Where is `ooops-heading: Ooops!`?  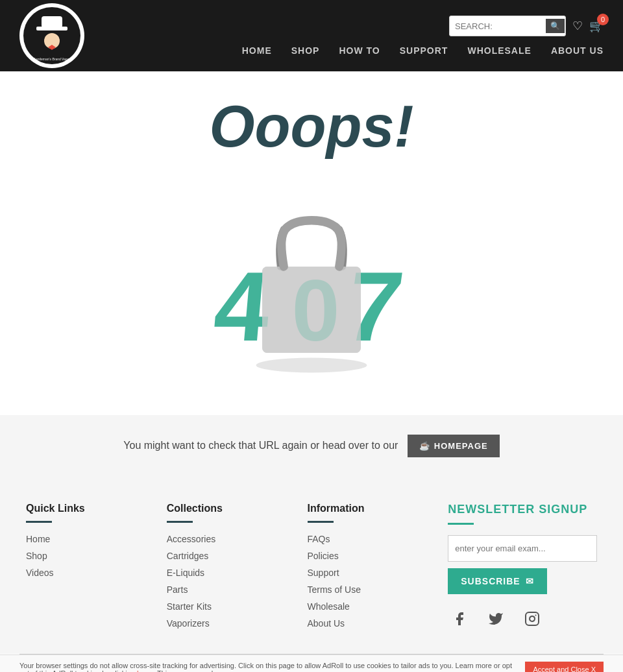
ooops-heading: Ooops! is located at coordinates (312, 126).